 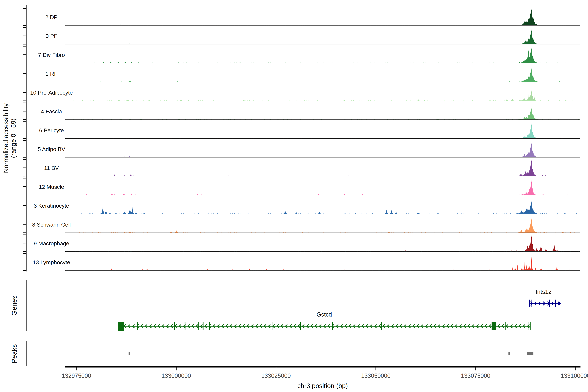 I want to click on track-label-2-dp: 2 DP, so click(x=52, y=17).